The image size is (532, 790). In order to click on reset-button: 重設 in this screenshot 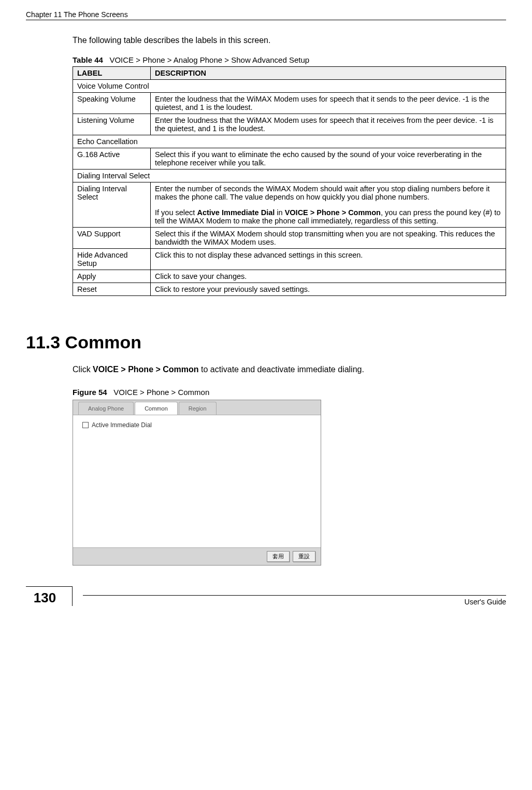, I will do `click(304, 557)`.